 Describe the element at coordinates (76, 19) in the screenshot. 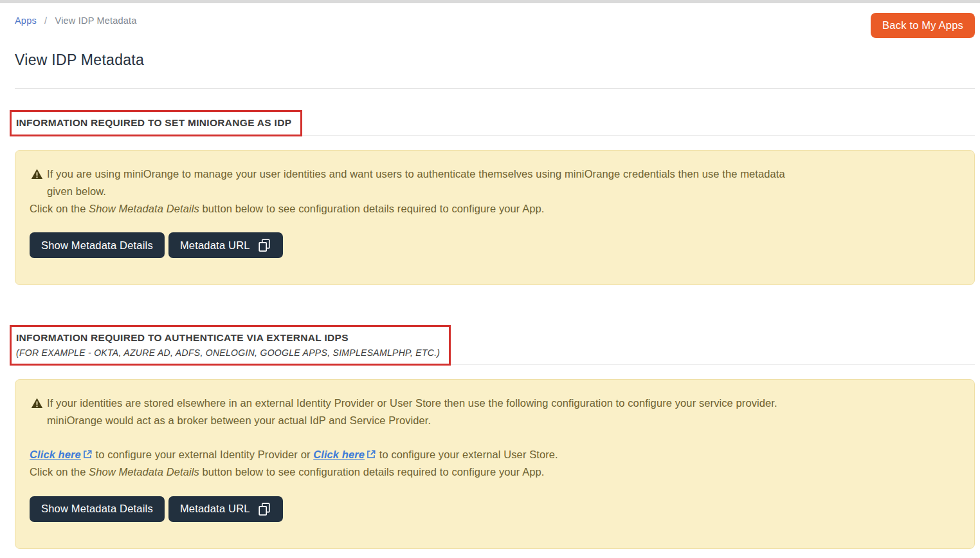

I see `breadcrumb: Apps / View IDP Metadata` at that location.